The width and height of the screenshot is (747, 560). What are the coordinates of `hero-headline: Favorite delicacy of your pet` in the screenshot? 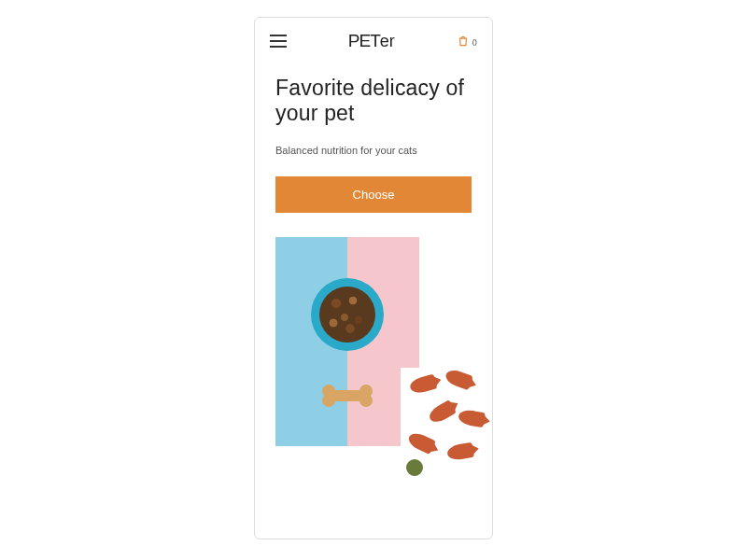 It's located at (374, 101).